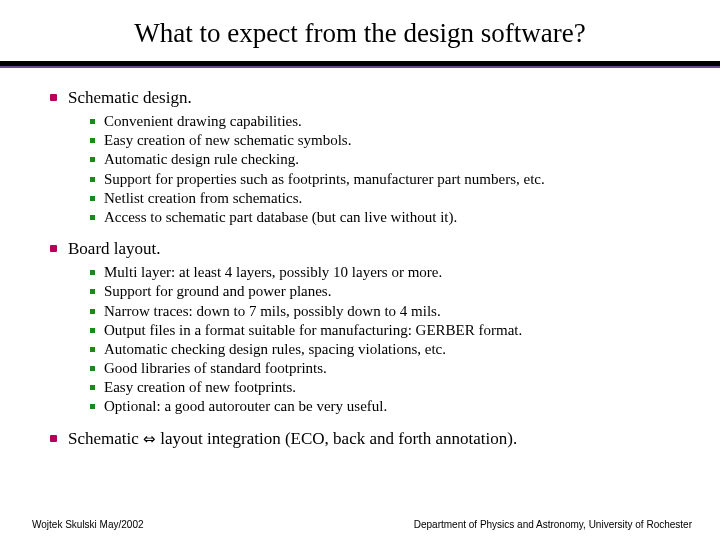  Describe the element at coordinates (371, 439) in the screenshot. I see `section-integration: Schematic ⇔ layout integration (ECO, bac…` at that location.